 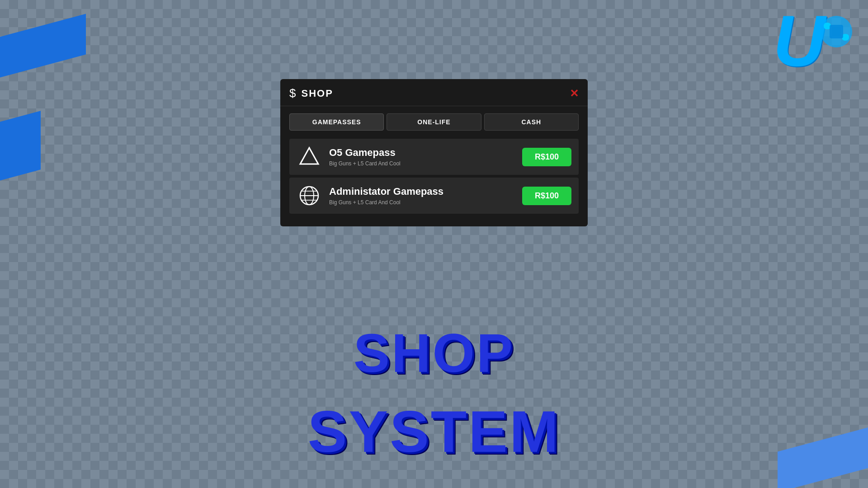 I want to click on tab-cash: CASH, so click(x=532, y=122).